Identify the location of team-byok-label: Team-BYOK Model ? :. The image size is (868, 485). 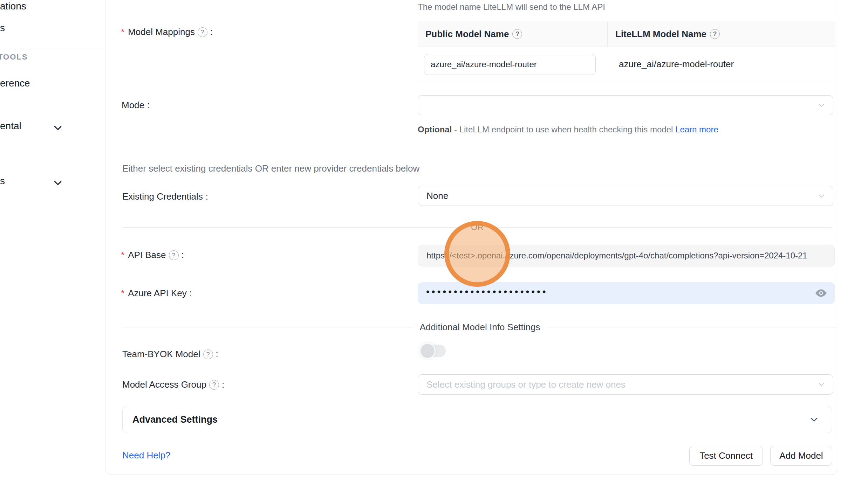
(170, 354).